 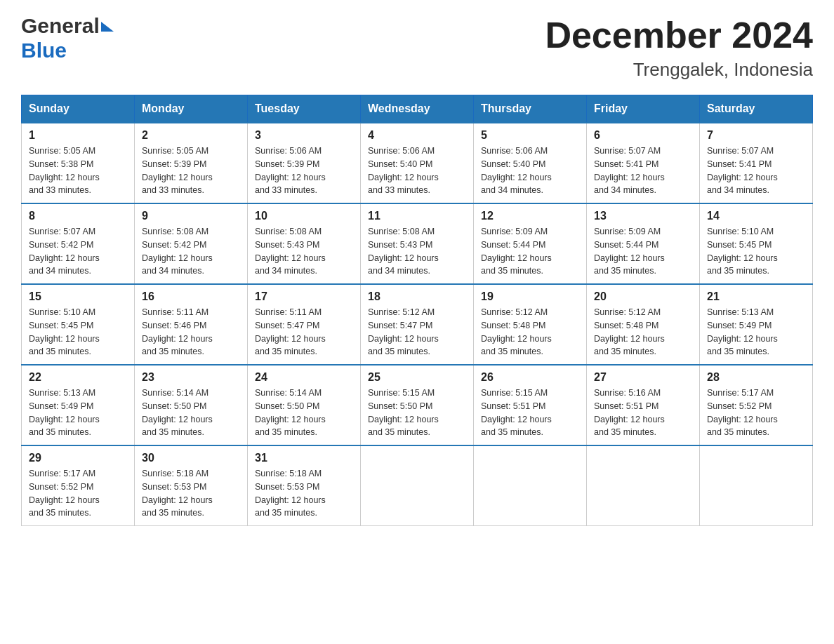 What do you see at coordinates (79, 405) in the screenshot?
I see `day-cell-22: 22 Sunrise: 5:13 AM Sunset: 5:49 PM Dayl…` at bounding box center [79, 405].